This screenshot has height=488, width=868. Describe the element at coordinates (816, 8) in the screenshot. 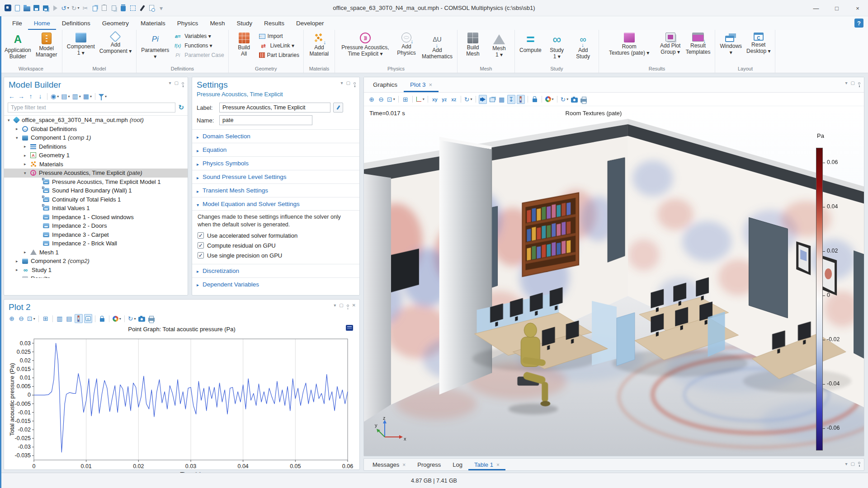

I see `minimize-button: —` at that location.